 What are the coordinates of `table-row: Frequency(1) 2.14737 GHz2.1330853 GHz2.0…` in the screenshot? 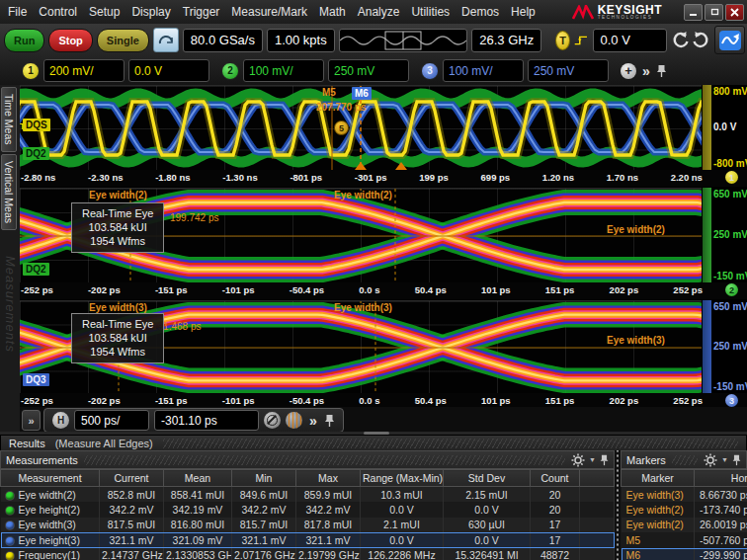 It's located at (308, 554).